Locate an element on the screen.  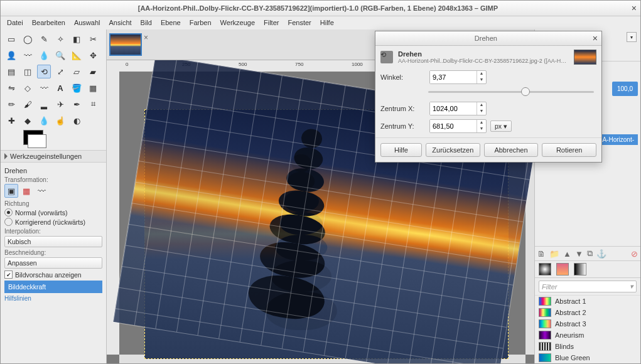
tool-shear: ▱ is located at coordinates (77, 72).